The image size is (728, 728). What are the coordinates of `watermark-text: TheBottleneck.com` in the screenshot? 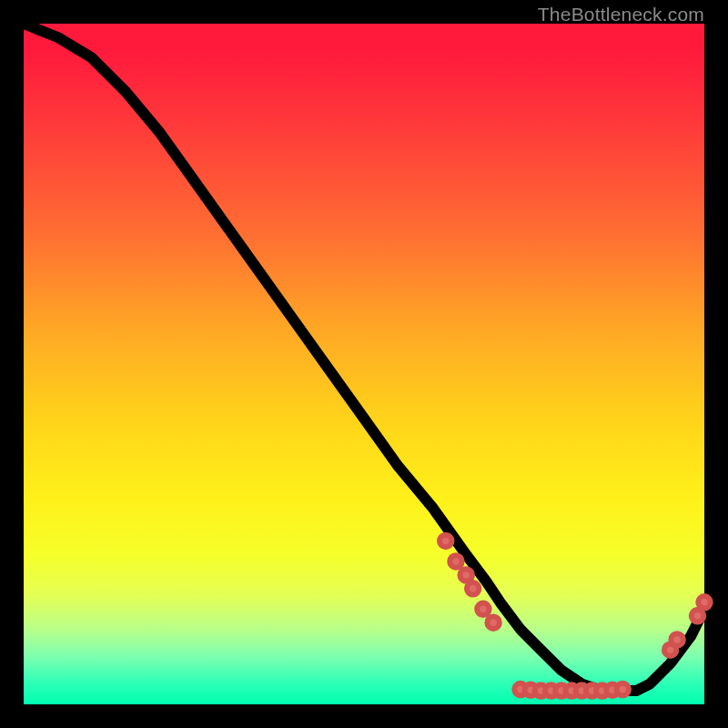 It's located at (621, 15).